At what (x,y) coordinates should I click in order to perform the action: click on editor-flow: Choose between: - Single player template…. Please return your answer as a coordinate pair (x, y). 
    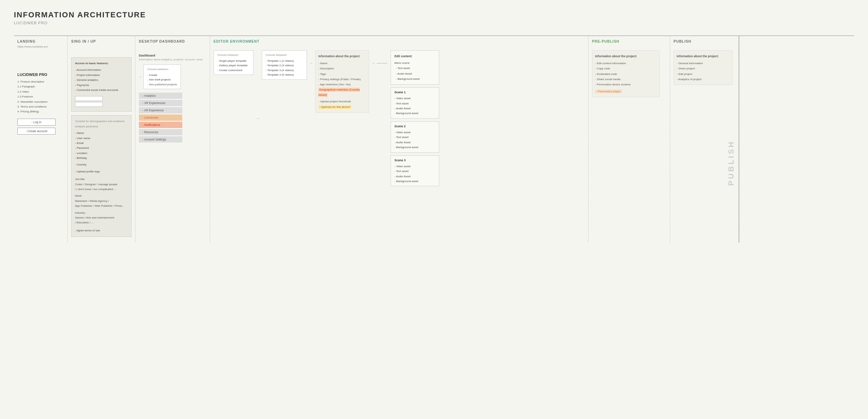
    Looking at the image, I should click on (399, 118).